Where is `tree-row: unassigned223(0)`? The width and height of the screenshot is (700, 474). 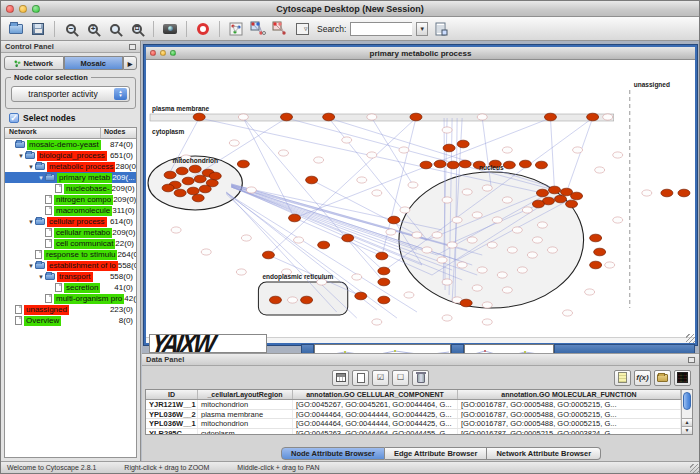
tree-row: unassigned223(0) is located at coordinates (70, 310).